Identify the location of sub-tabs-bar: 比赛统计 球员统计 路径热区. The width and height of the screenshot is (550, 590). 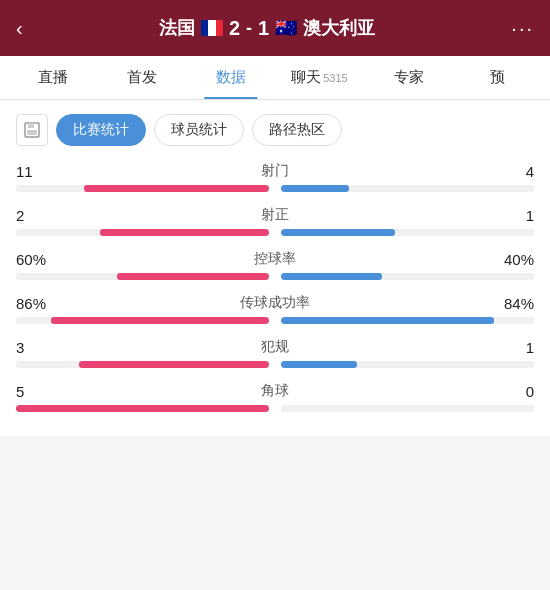
(275, 130).